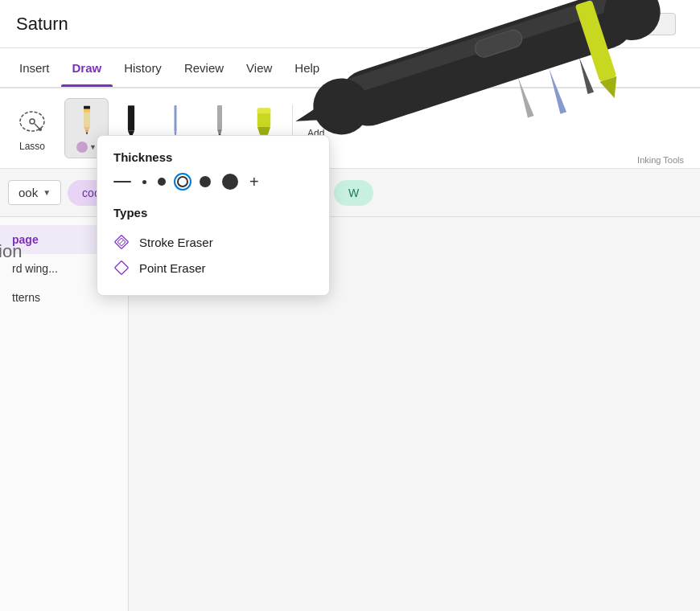  Describe the element at coordinates (87, 68) in the screenshot. I see `menu-item-draw: Draw` at that location.